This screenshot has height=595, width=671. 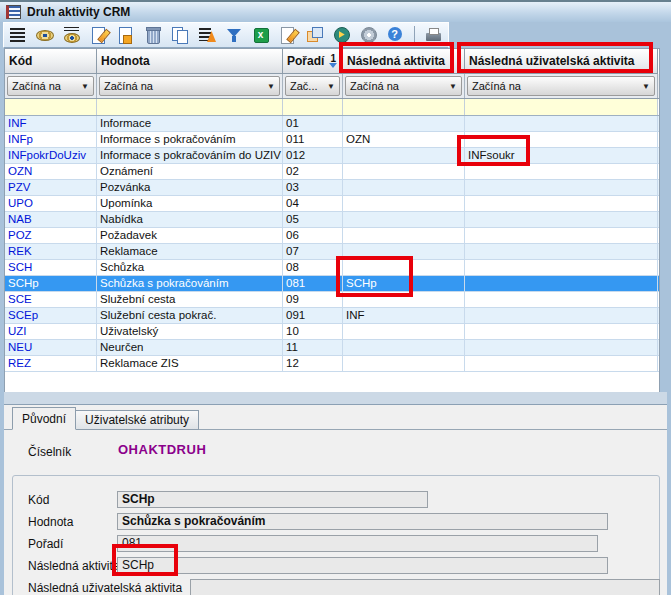 What do you see at coordinates (404, 86) in the screenshot?
I see `filter-dropdown-nasledna-aktivita: Začíná na▼` at bounding box center [404, 86].